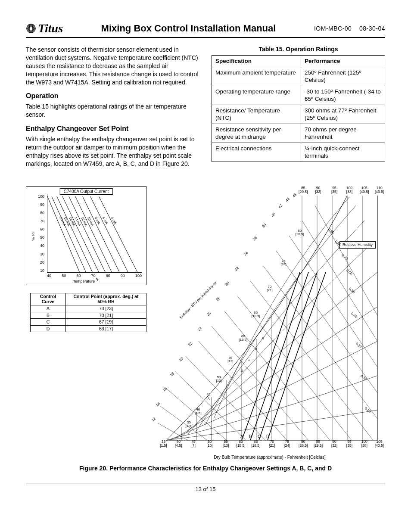 The width and height of the screenshot is (411, 532). What do you see at coordinates (268, 437) in the screenshot?
I see `svg-text: D` at bounding box center [268, 437].